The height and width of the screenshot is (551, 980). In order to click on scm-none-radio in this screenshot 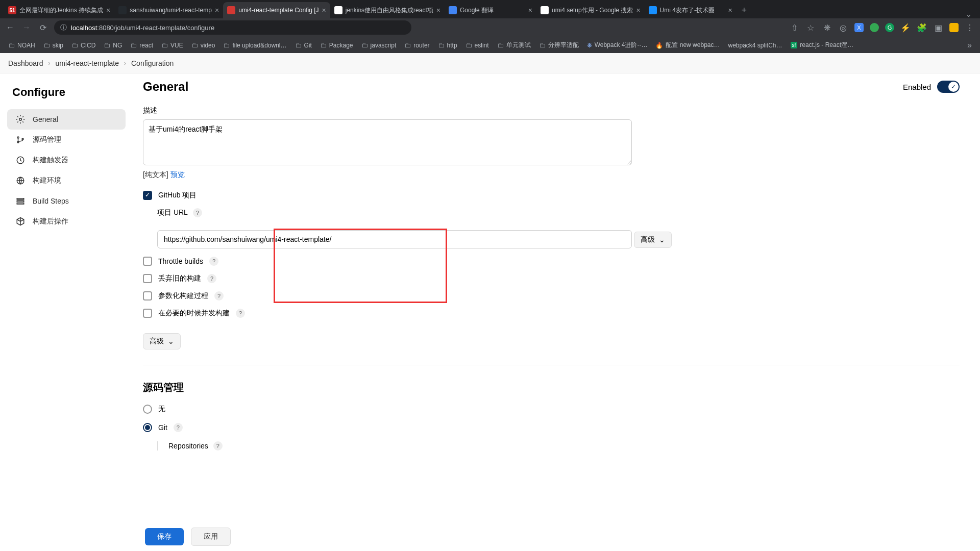, I will do `click(148, 409)`.